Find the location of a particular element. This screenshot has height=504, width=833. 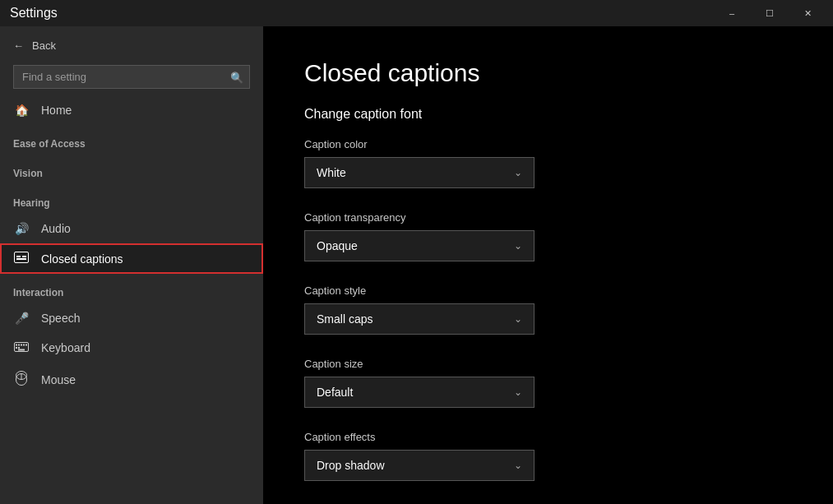

speech-icon: 🎤 is located at coordinates (21, 318).